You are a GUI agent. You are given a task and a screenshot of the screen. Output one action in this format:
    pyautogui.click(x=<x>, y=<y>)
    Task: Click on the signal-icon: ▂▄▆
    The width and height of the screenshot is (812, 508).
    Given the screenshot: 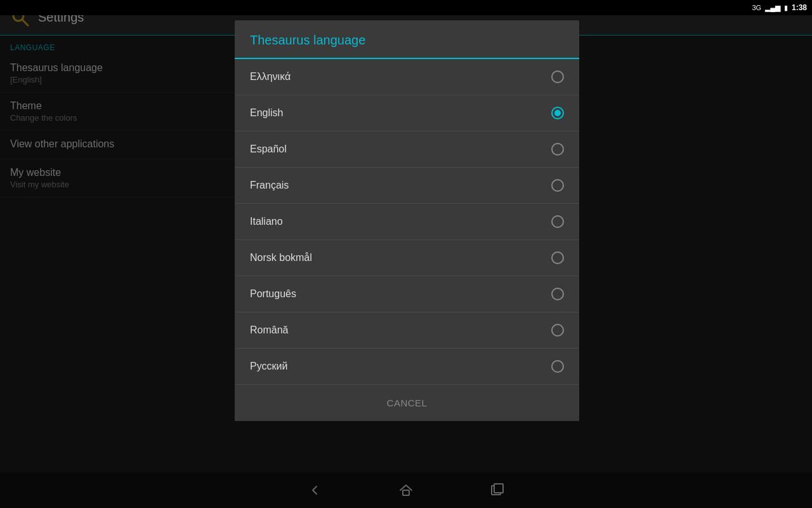 What is the action you would take?
    pyautogui.click(x=773, y=8)
    